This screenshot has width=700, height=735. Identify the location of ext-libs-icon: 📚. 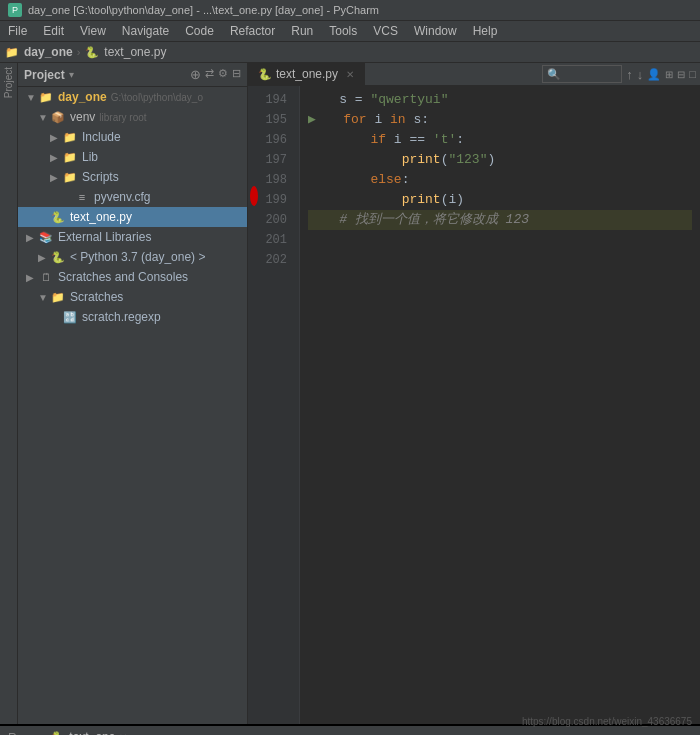
(46, 237).